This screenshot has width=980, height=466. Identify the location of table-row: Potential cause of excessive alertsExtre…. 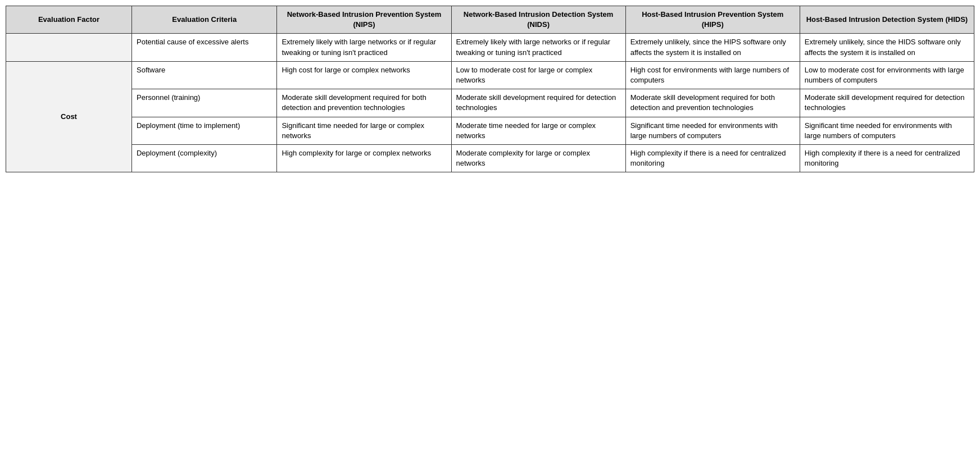
(490, 47).